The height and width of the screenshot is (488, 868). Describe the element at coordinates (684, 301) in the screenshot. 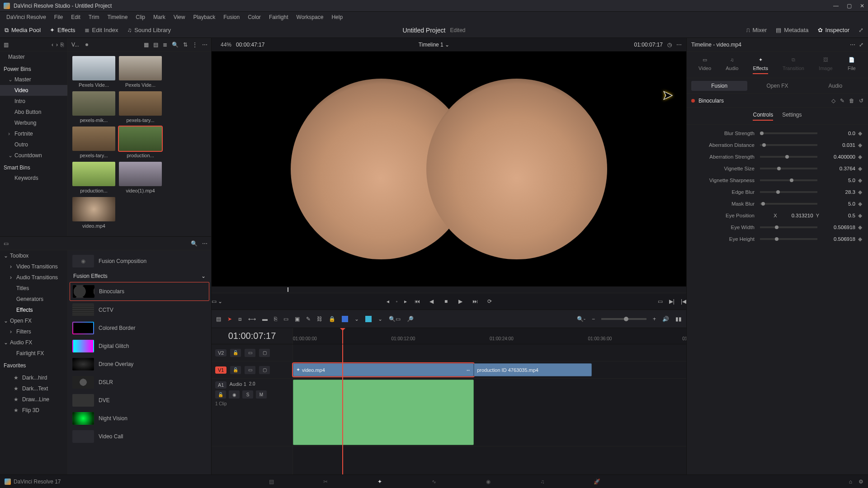

I see `go-start-icon: |◀` at that location.